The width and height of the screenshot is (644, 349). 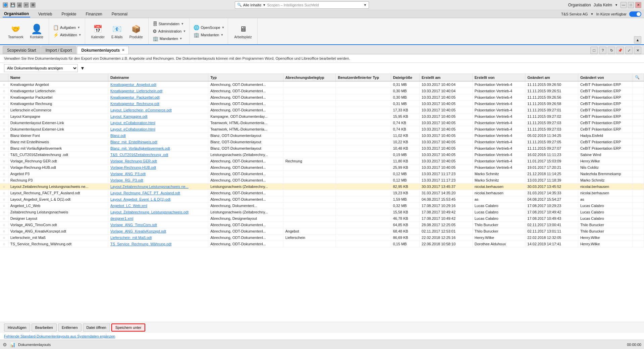 I want to click on table-row: ○Dokumentenlayout Externer-LinkLayout_eC…, so click(x=322, y=123).